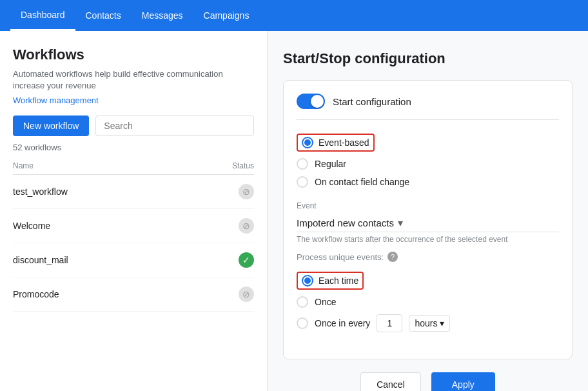 Image resolution: width=588 pixels, height=391 pixels. Describe the element at coordinates (175, 126) in the screenshot. I see `search-input` at that location.